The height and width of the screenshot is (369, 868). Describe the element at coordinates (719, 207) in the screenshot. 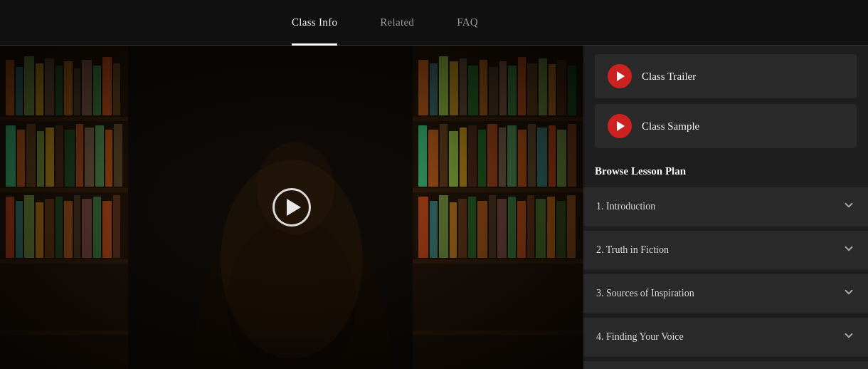

I see `lesson-item-label: 1. Introduction` at that location.